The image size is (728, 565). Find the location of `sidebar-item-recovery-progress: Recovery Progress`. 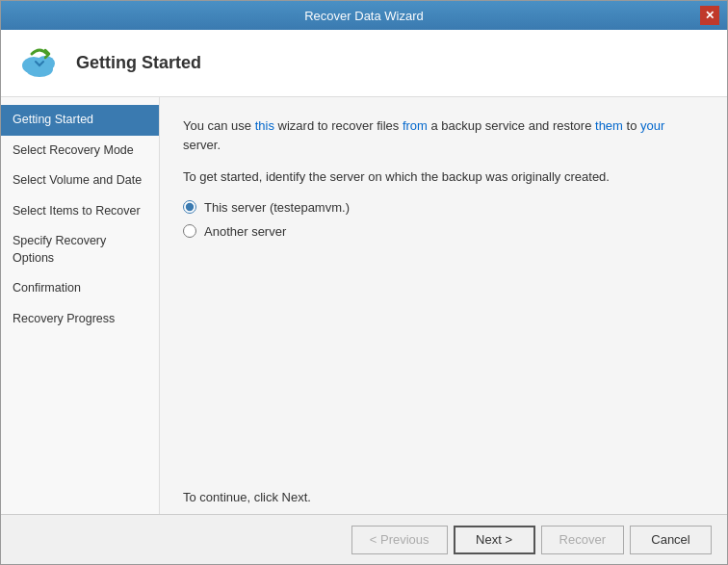

sidebar-item-recovery-progress: Recovery Progress is located at coordinates (80, 320).